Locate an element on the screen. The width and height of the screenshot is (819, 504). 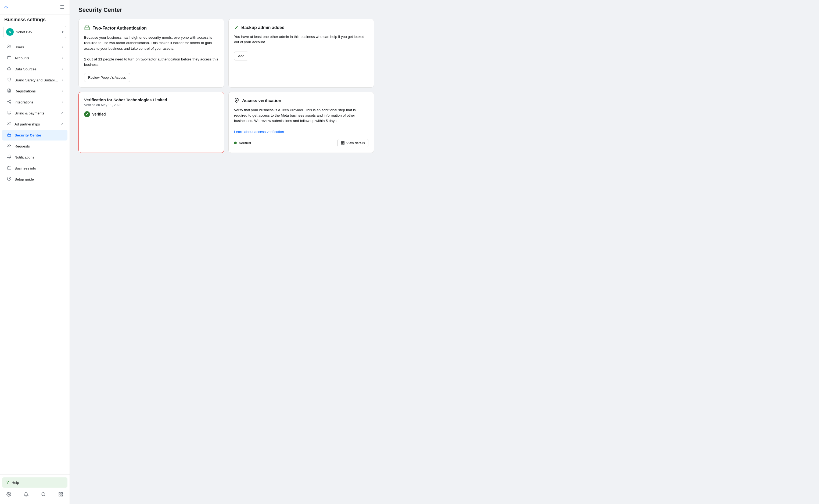
grid-icon is located at coordinates (61, 495).